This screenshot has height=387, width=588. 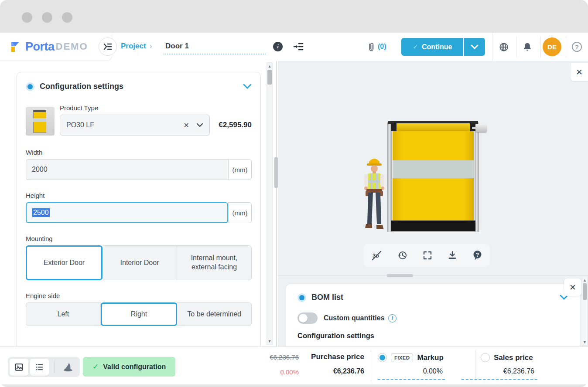 What do you see at coordinates (573, 287) in the screenshot?
I see `bom-close-button: ✕` at bounding box center [573, 287].